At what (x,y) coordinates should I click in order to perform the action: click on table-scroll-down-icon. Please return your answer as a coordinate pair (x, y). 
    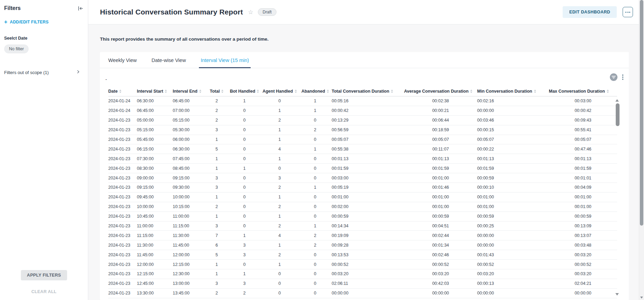
    Looking at the image, I should click on (617, 294).